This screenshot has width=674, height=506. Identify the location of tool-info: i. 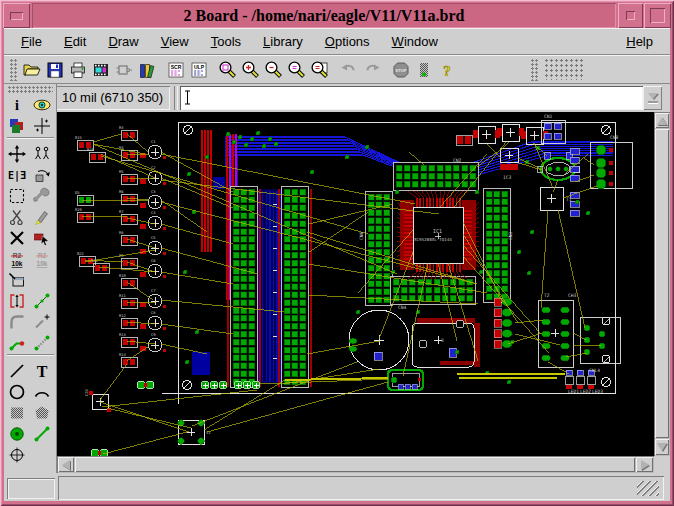
(16, 104).